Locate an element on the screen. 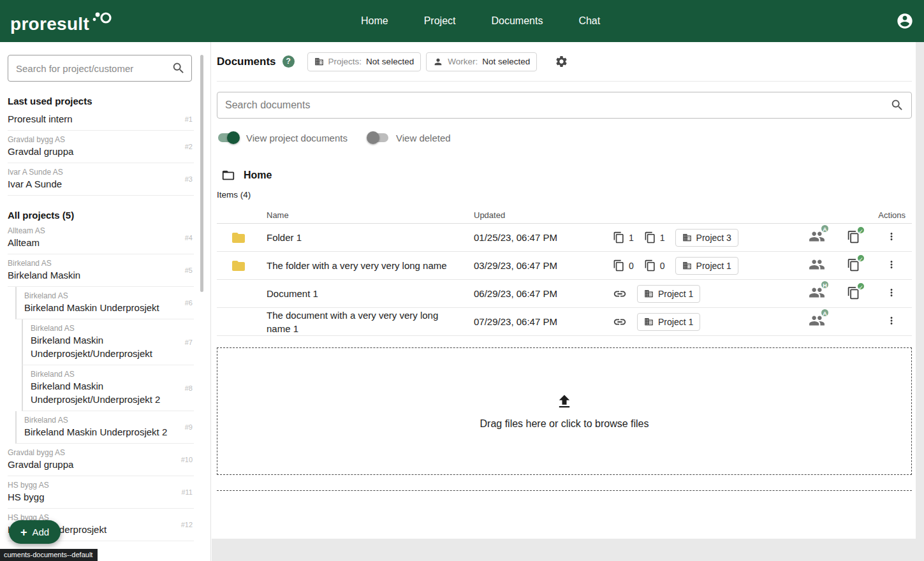  nav-home: Home is located at coordinates (375, 21).